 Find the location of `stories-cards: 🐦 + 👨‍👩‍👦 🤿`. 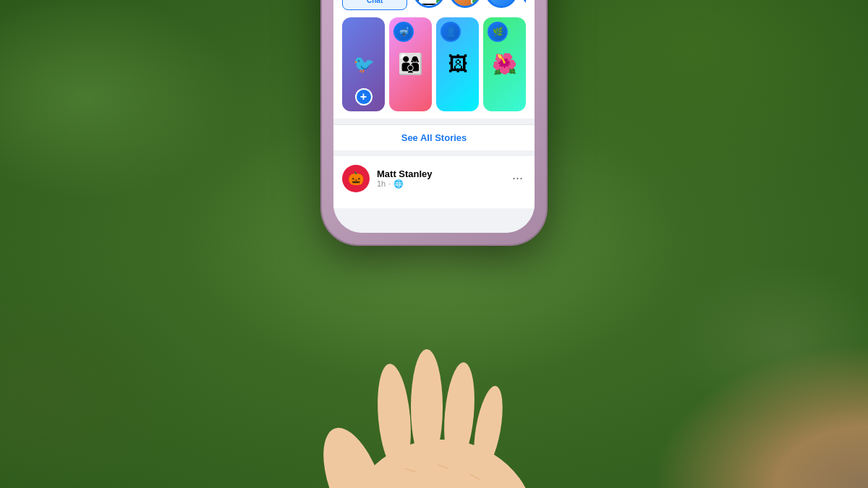

stories-cards: 🐦 + 👨‍👩‍👦 🤿 is located at coordinates (434, 64).